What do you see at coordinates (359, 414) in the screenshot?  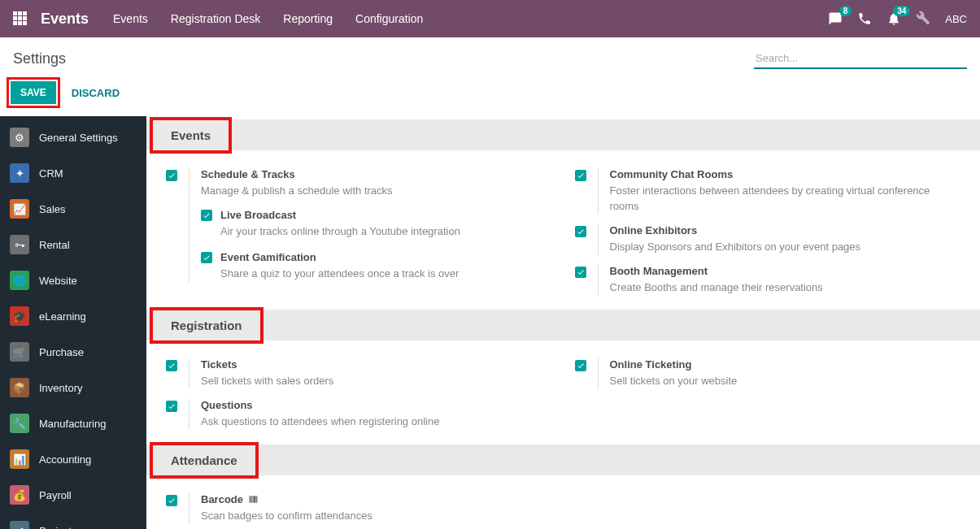 I see `setting-questions: Questions Ask questions to attendees whe…` at bounding box center [359, 414].